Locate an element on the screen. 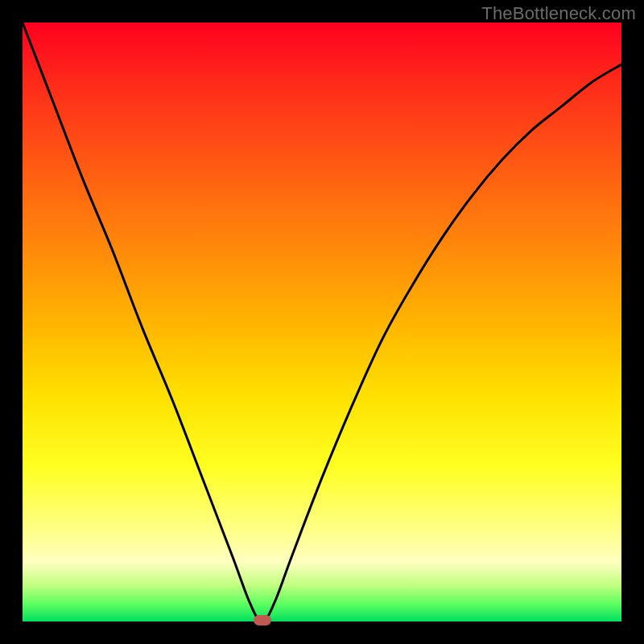 The image size is (644, 644). watermark-text: TheBottleneck.com is located at coordinates (559, 14).